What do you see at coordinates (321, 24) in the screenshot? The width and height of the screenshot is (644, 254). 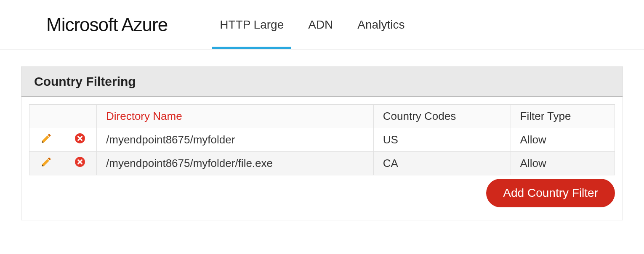 I see `tab-adn: ADN` at bounding box center [321, 24].